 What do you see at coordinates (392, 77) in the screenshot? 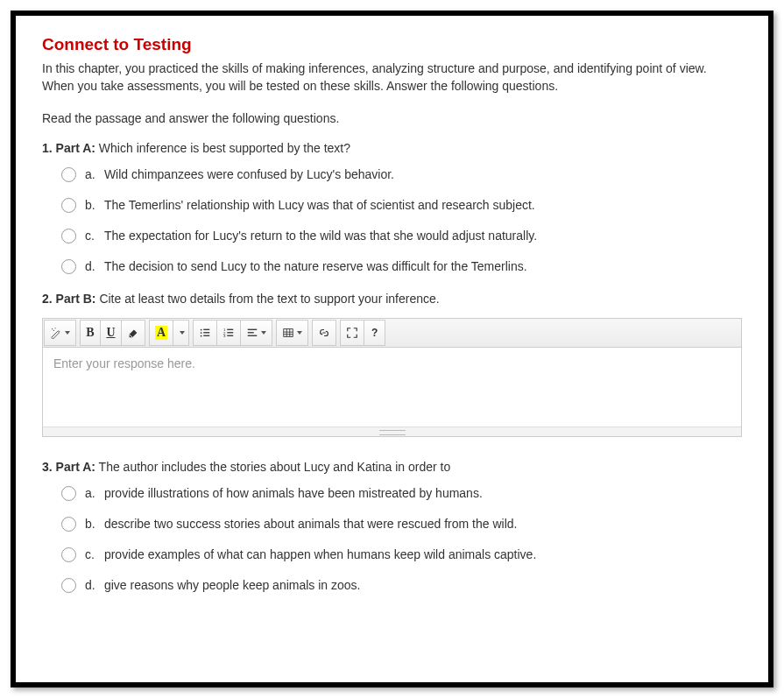
I see `intro-paragraph: In this chapter, you practiced the skill…` at bounding box center [392, 77].